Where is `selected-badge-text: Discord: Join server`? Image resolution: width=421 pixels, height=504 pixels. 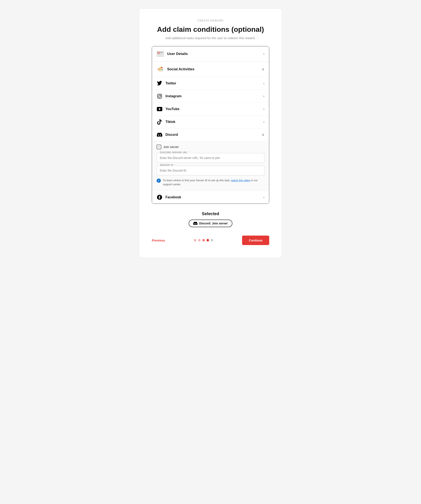 selected-badge-text: Discord: Join server is located at coordinates (213, 223).